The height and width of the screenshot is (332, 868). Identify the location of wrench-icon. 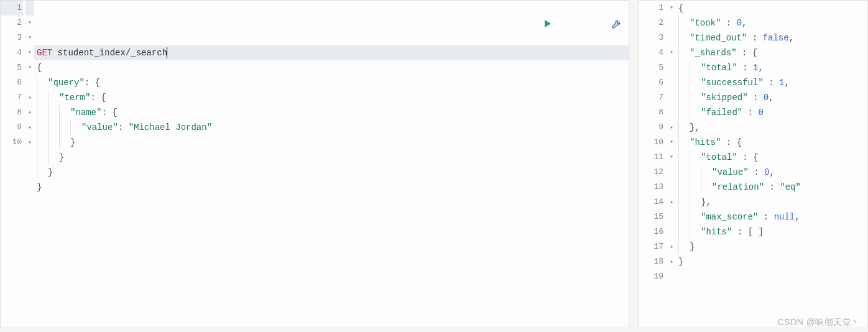
(591, 26).